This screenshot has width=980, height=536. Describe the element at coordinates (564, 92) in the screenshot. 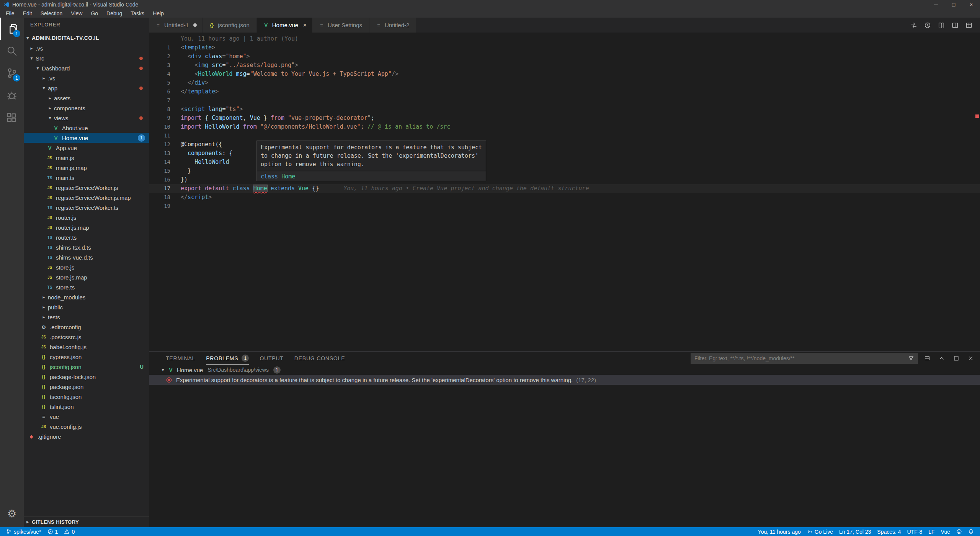

I see `code-line: 6</template>` at that location.